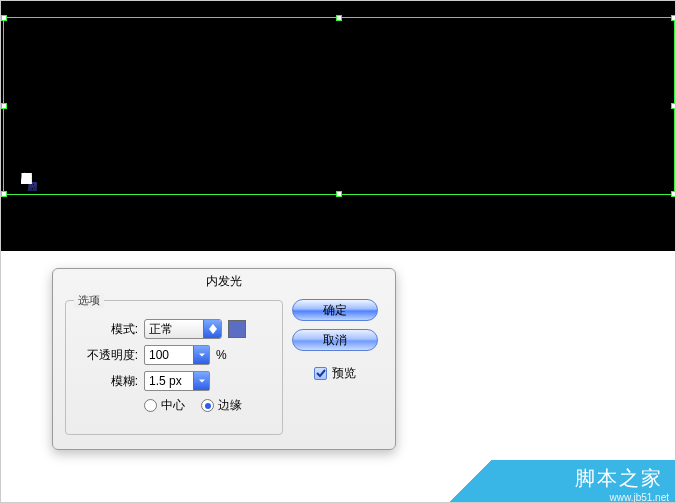 This screenshot has width=676, height=503. I want to click on handle-w, so click(4, 106).